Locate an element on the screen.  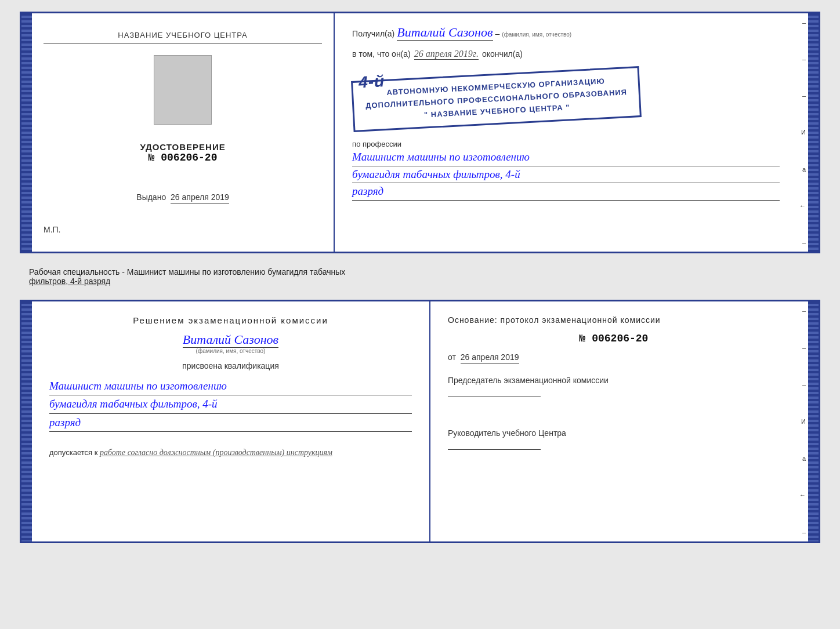
bottom-recipient-name: Виталий Сазонов is located at coordinates (231, 340).